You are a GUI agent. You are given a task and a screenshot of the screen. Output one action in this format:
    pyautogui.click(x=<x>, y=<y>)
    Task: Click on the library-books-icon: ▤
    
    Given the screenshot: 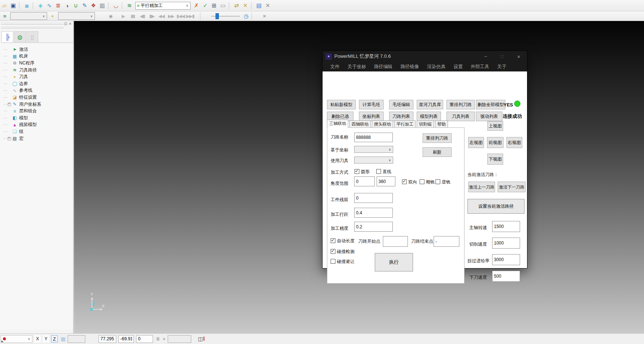 What is the action you would take?
    pyautogui.click(x=259, y=6)
    